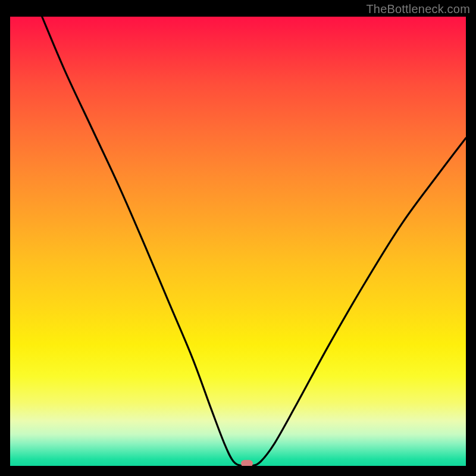 The width and height of the screenshot is (476, 476). I want to click on optimum-marker, so click(247, 463).